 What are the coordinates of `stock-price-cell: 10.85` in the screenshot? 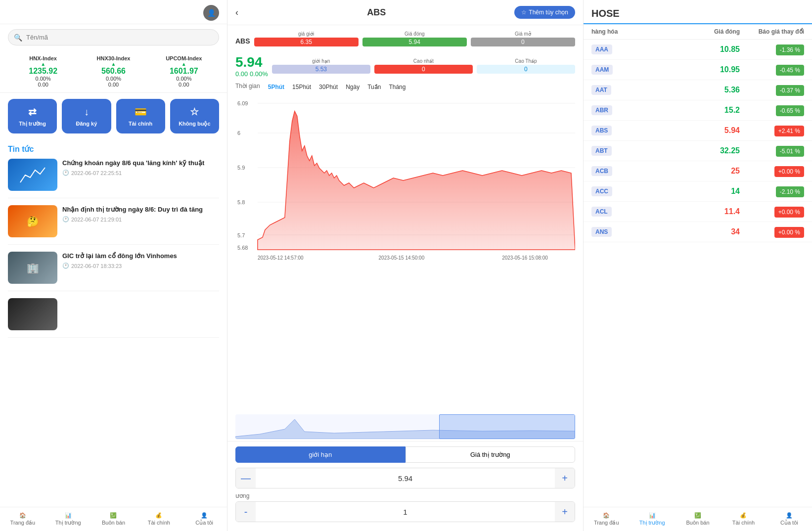 It's located at (695, 49).